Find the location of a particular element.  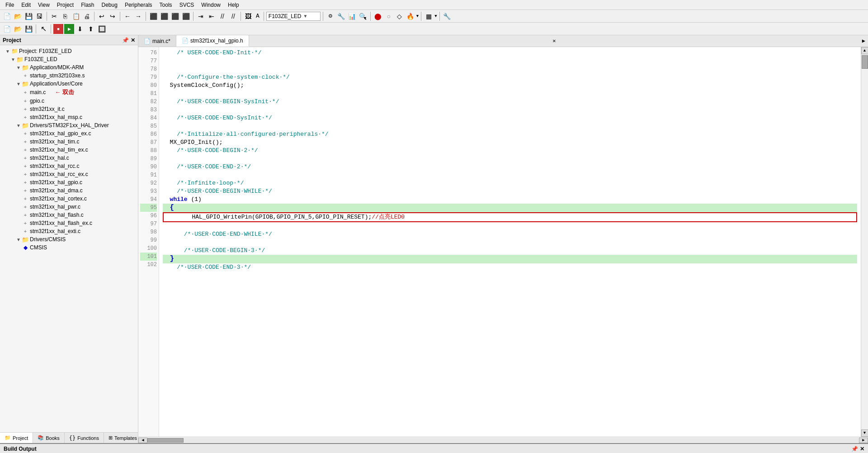

tree-app-user: ▼ 📁 Application/User/Core is located at coordinates (69, 84).